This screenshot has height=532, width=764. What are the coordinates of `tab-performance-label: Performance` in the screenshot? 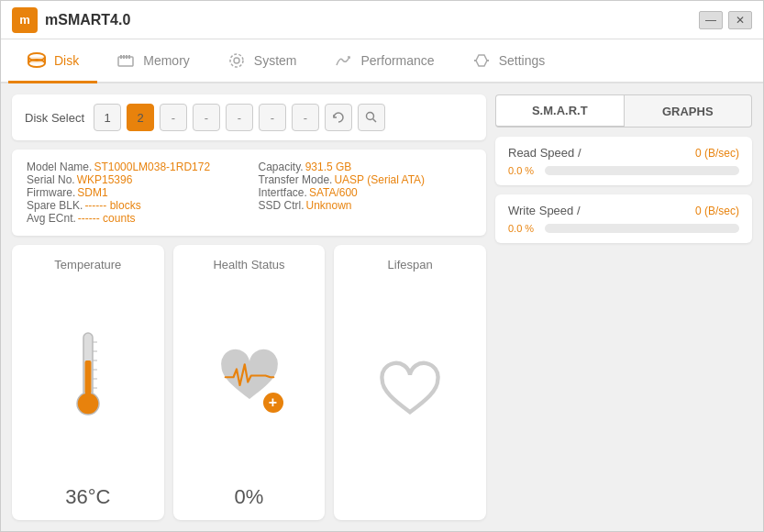 It's located at (397, 61).